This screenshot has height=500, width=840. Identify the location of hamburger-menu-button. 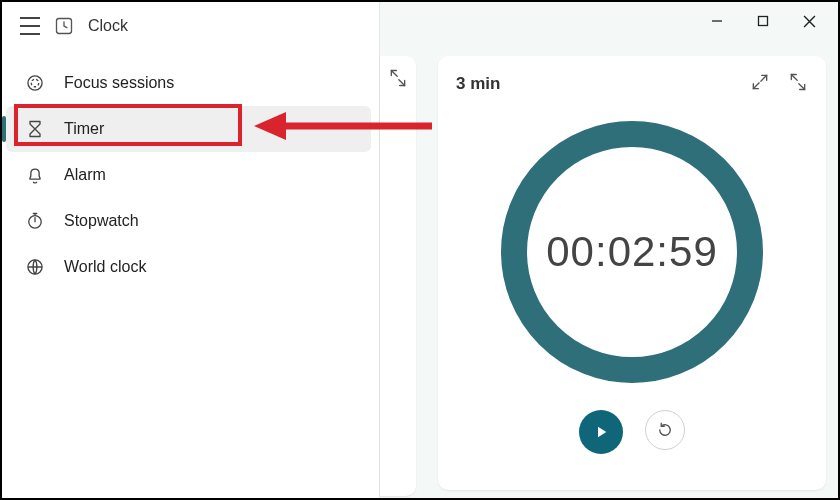
(30, 26).